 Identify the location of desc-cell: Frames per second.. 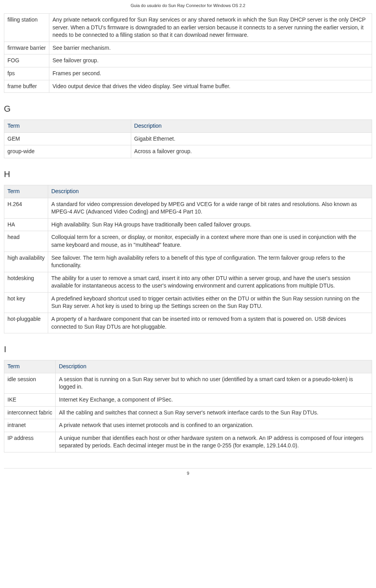
(211, 74).